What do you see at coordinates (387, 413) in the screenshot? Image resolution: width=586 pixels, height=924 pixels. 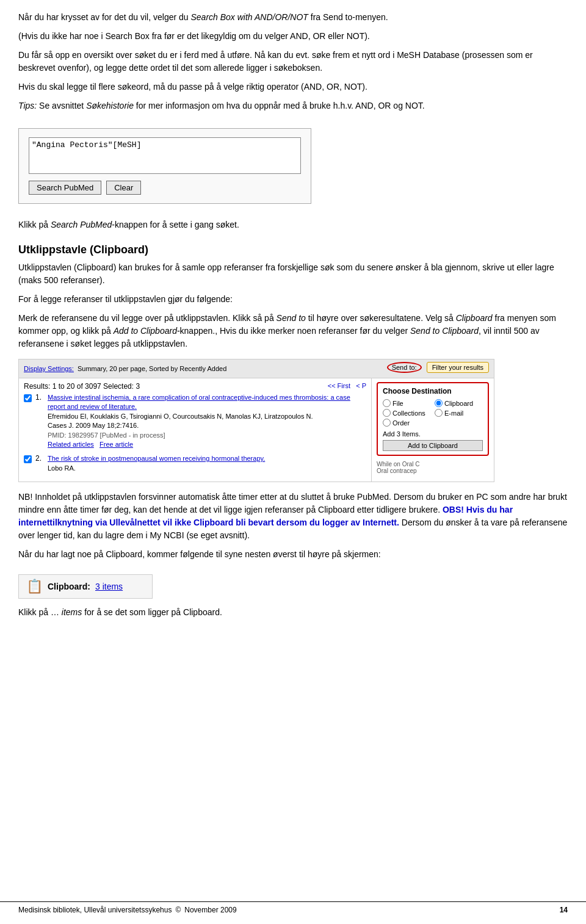 I see `dest-collections-radio` at bounding box center [387, 413].